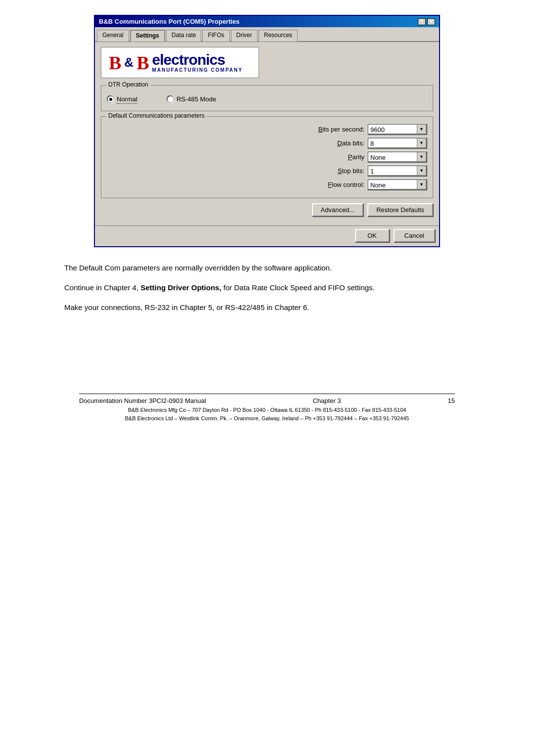 The height and width of the screenshot is (756, 534). I want to click on footer-page: 15, so click(451, 400).